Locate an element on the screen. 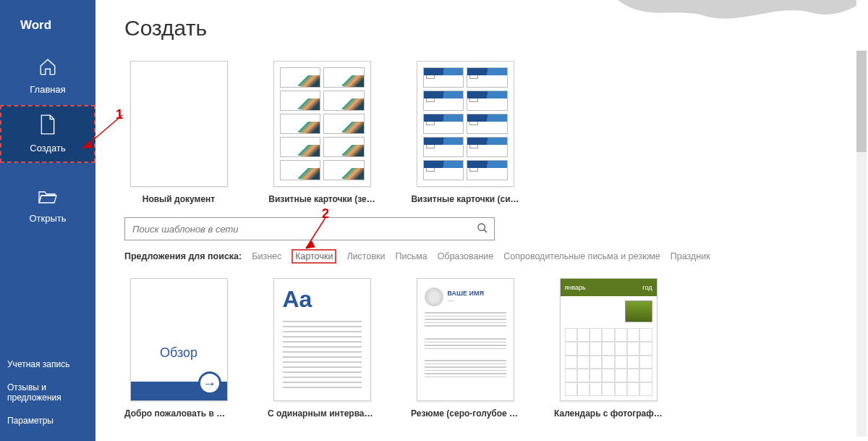  template-business-cards-blue: Визитные карточки (си… is located at coordinates (465, 133).